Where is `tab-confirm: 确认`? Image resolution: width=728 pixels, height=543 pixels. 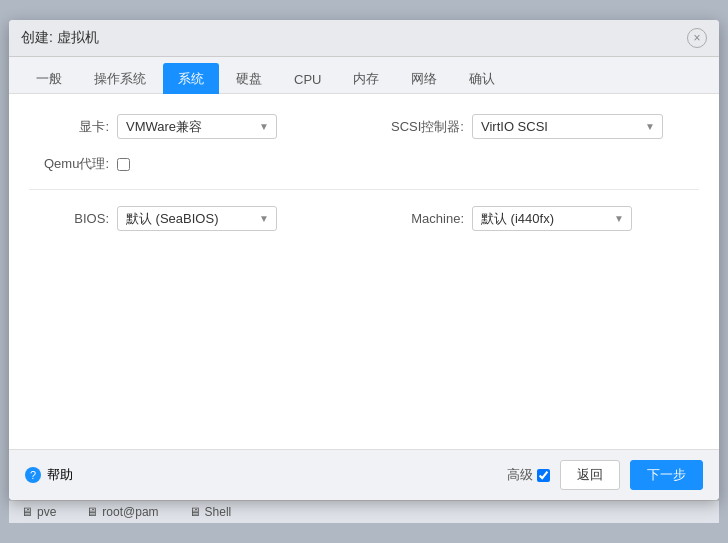
tab-confirm: 确认 is located at coordinates (482, 78).